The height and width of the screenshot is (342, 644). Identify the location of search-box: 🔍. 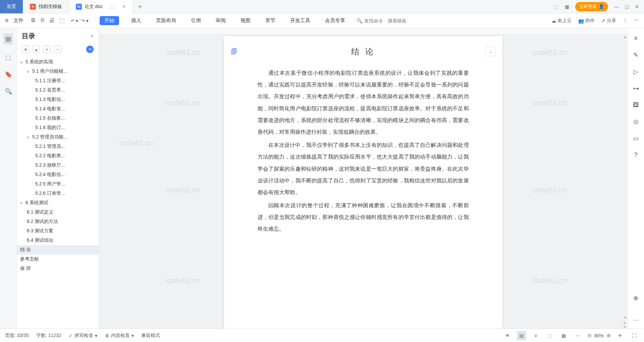
(386, 21).